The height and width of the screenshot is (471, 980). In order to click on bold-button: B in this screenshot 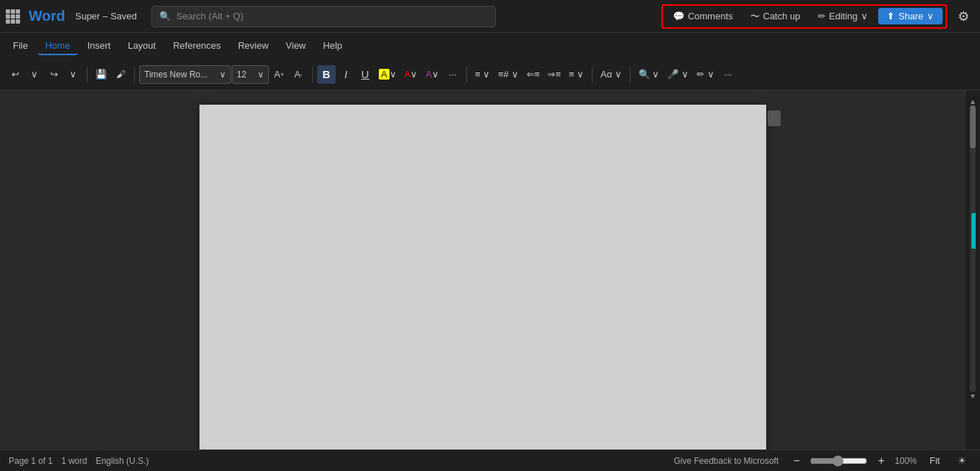, I will do `click(326, 75)`.